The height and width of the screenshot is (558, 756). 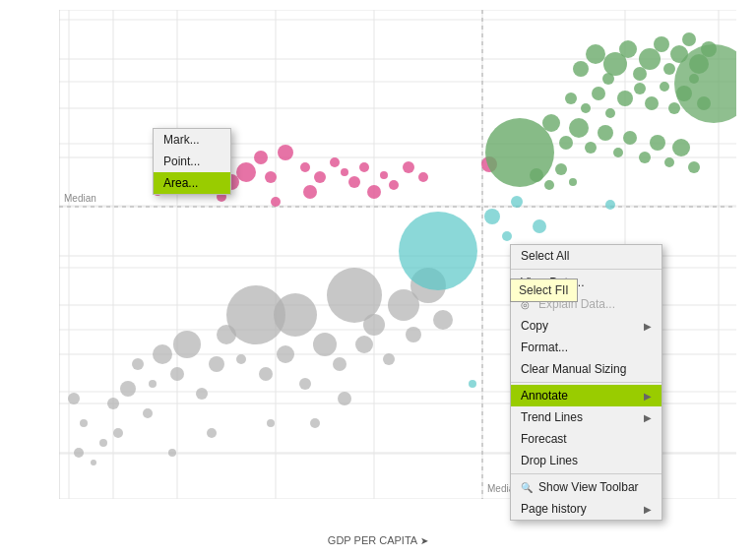 I want to click on explain-data-icon: ◎, so click(x=528, y=305).